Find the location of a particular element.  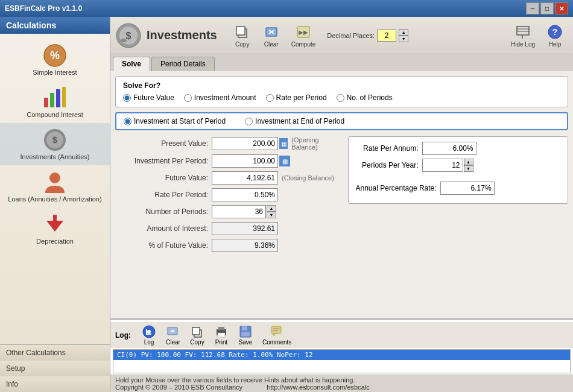

investment-per-period-input is located at coordinates (245, 161).